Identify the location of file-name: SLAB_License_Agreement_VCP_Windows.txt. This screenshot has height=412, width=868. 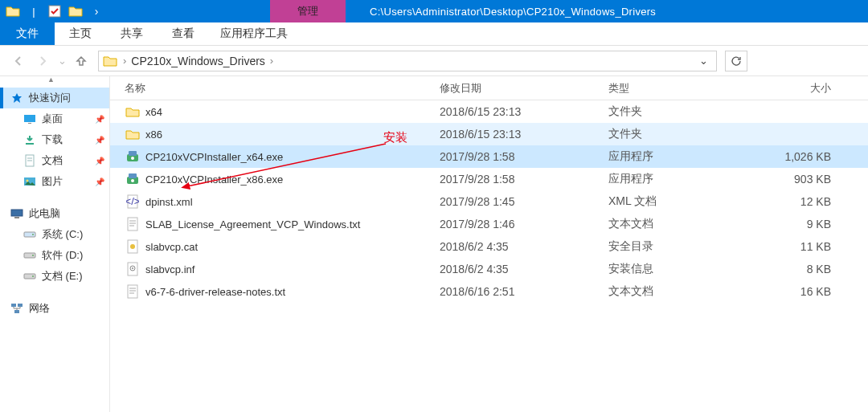
(252, 225).